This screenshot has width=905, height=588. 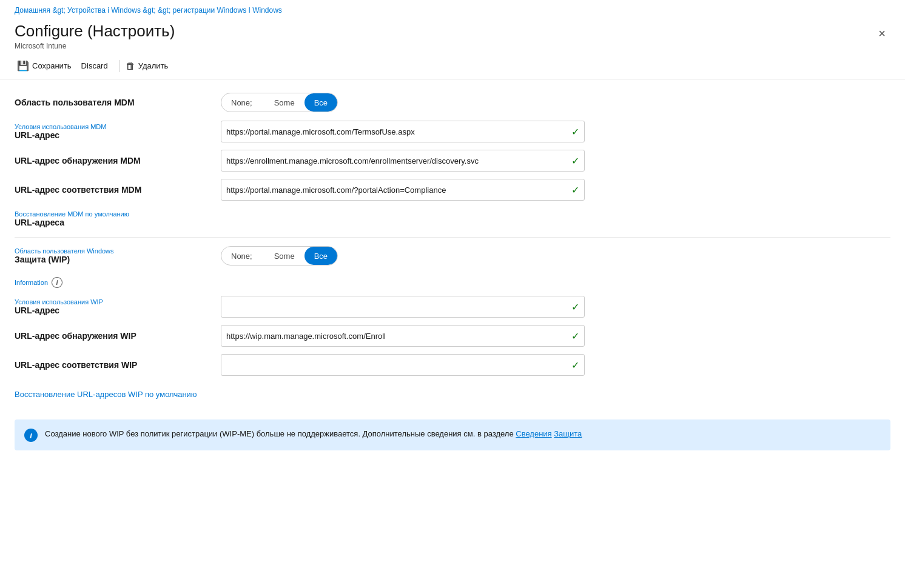 What do you see at coordinates (241, 102) in the screenshot?
I see `mdm-toggle-none: None;` at bounding box center [241, 102].